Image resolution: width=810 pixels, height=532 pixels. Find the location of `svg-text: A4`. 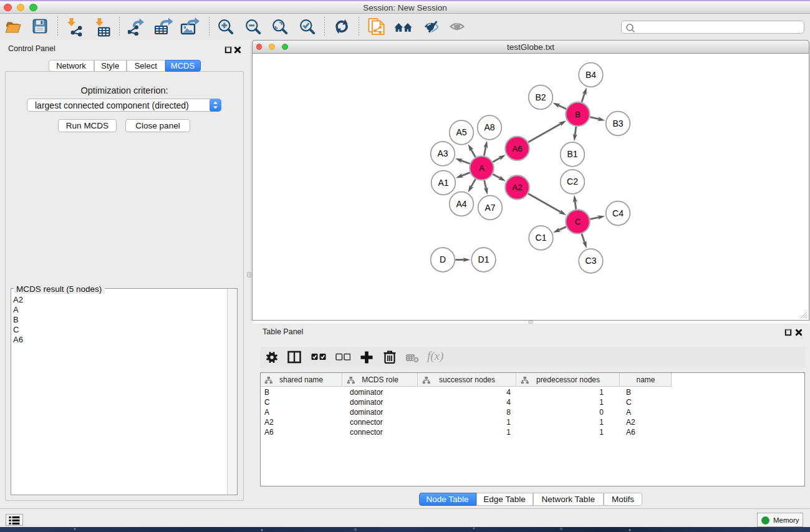

svg-text: A4 is located at coordinates (461, 204).